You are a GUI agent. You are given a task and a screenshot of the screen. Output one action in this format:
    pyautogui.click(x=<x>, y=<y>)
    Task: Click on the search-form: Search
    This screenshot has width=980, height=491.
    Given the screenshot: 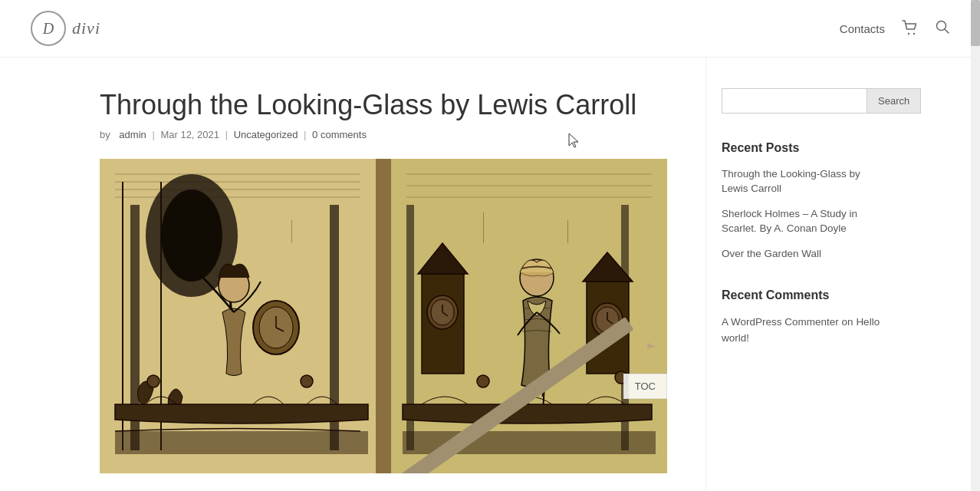 What is the action you would take?
    pyautogui.click(x=802, y=101)
    